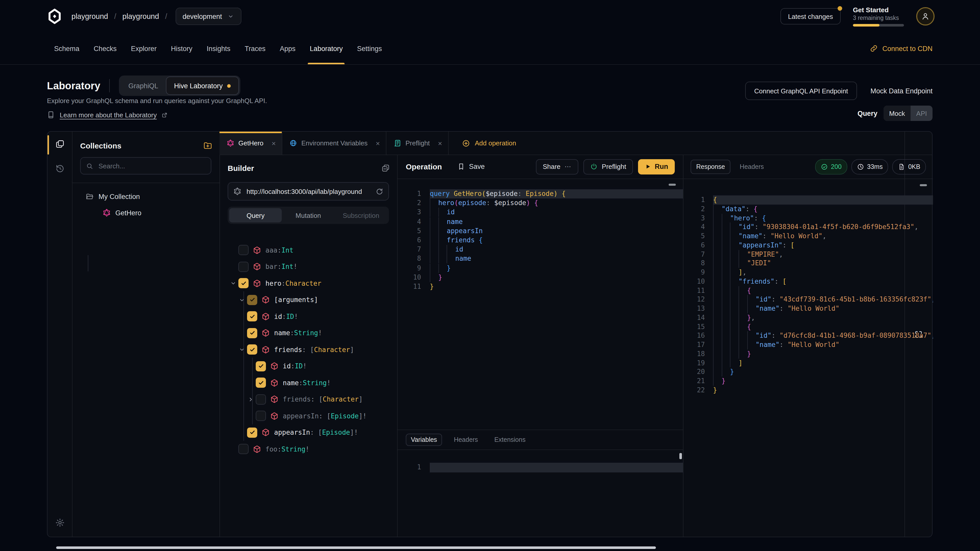 This screenshot has height=551, width=980. What do you see at coordinates (752, 167) in the screenshot?
I see `response-tab-headers: Headers` at bounding box center [752, 167].